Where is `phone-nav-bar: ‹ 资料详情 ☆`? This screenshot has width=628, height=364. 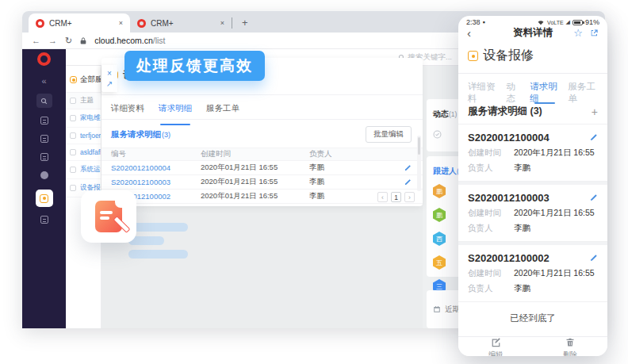
phone-nav-bar: ‹ 资料详情 ☆ is located at coordinates (533, 33).